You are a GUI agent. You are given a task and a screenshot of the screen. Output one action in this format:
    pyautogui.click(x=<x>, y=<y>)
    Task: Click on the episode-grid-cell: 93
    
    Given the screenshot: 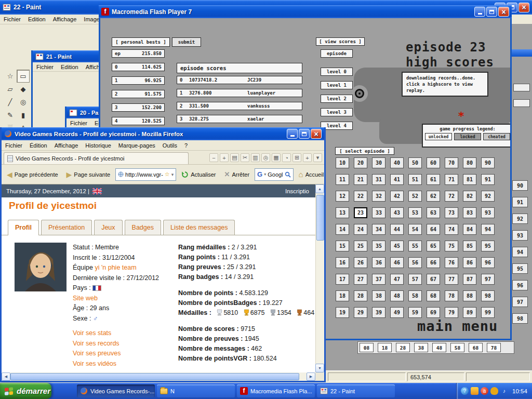 What is the action you would take?
    pyautogui.click(x=488, y=213)
    